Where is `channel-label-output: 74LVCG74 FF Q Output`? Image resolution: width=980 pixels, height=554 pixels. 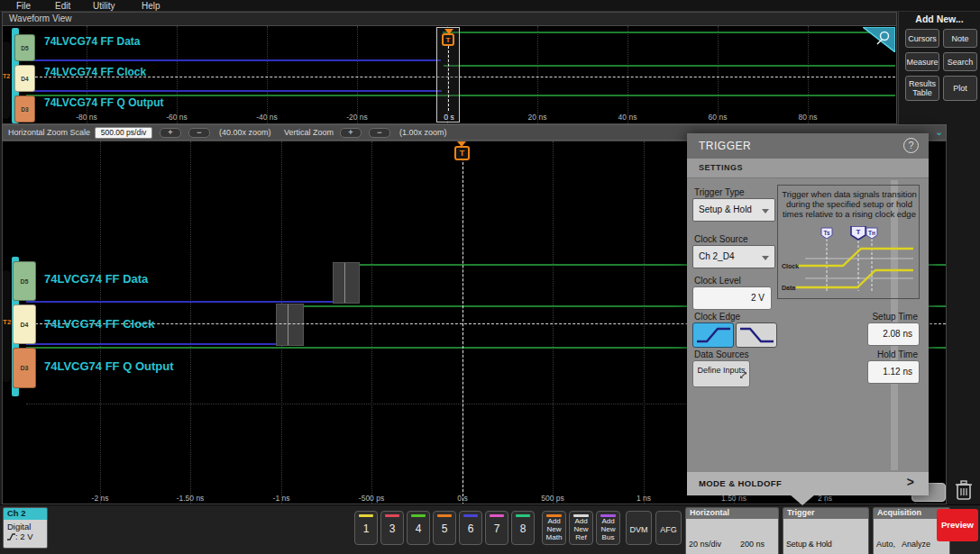 channel-label-output: 74LVCG74 FF Q Output is located at coordinates (104, 103).